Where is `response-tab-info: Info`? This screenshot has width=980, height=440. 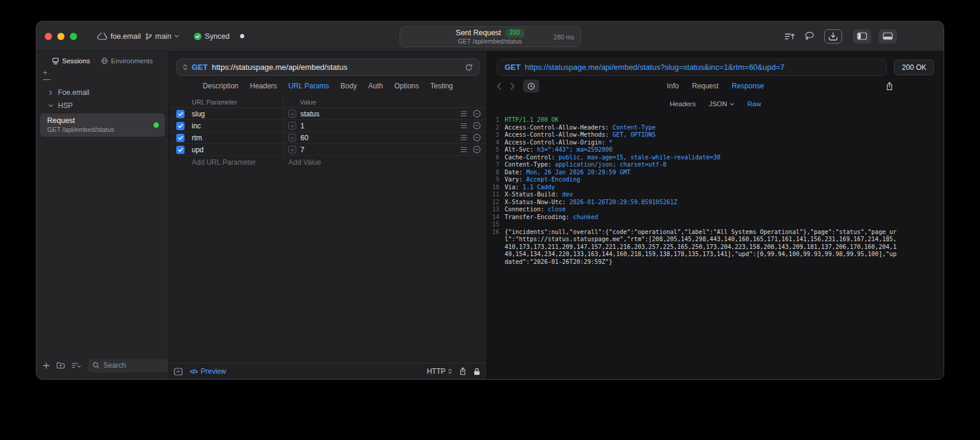 response-tab-info: Info is located at coordinates (673, 86).